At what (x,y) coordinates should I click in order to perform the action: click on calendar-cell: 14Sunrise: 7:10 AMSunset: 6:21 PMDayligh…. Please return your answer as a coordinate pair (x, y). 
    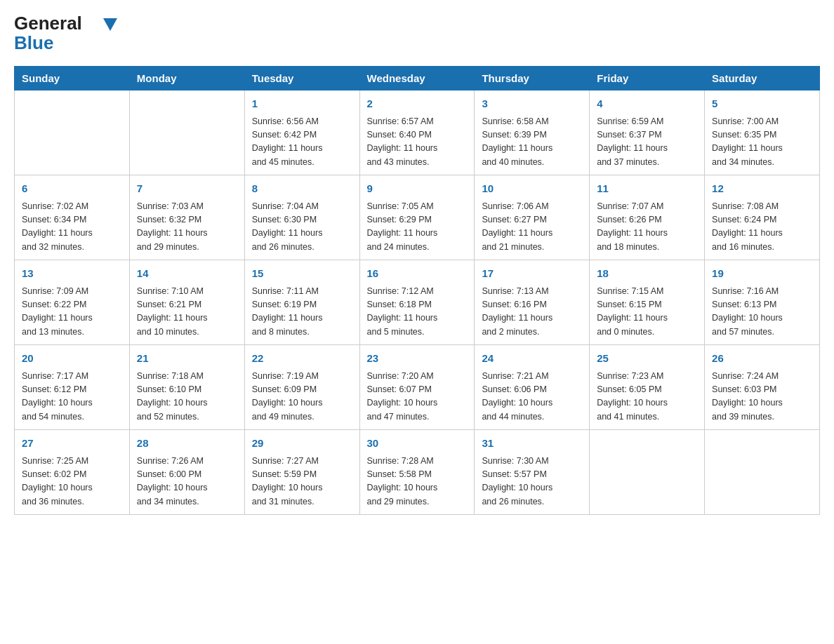
    Looking at the image, I should click on (187, 303).